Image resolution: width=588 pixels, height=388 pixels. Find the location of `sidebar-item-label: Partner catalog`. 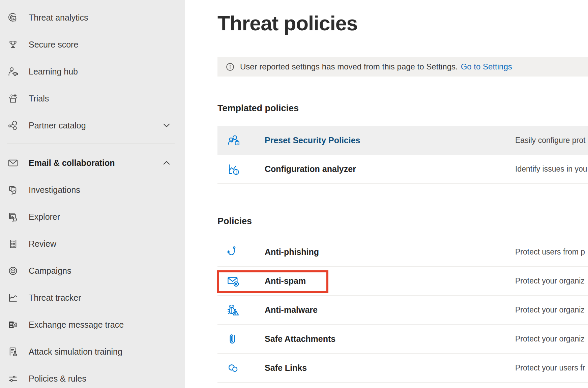

sidebar-item-label: Partner catalog is located at coordinates (57, 125).